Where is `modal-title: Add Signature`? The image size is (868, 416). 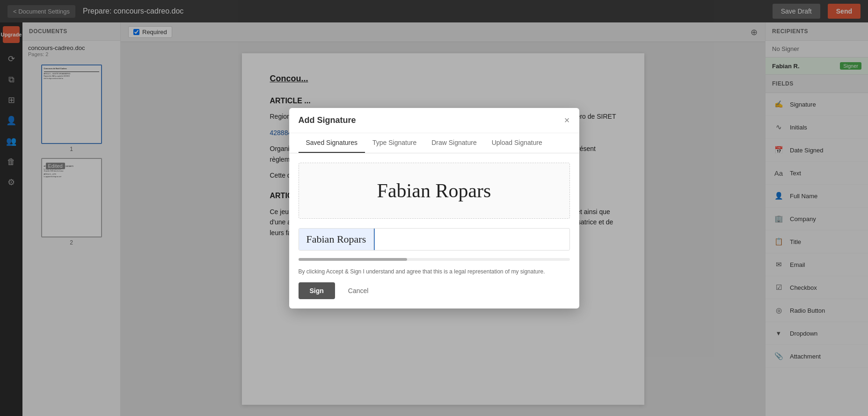
modal-title: Add Signature is located at coordinates (328, 121).